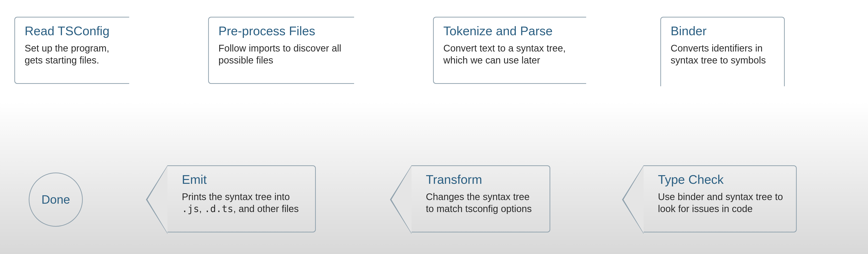 The image size is (868, 254). Describe the element at coordinates (72, 51) in the screenshot. I see `step-read-tsconfig: Read TSConfig Set up the program, gets s…` at that location.